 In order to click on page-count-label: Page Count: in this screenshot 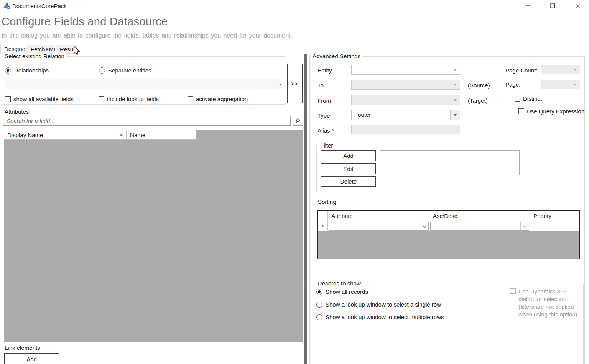, I will do `click(522, 71)`.